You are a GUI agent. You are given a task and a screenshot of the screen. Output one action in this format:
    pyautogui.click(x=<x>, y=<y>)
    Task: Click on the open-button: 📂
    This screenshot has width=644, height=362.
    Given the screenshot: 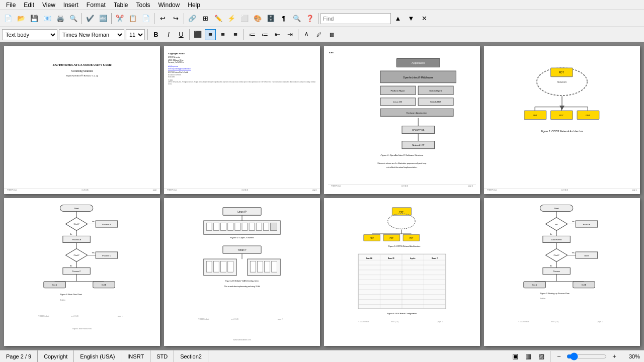 What is the action you would take?
    pyautogui.click(x=21, y=19)
    